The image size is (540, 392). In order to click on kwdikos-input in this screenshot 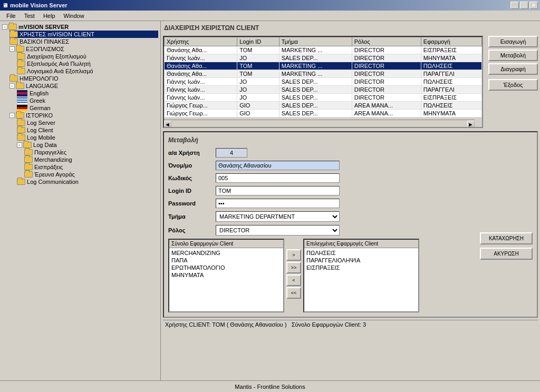, I will do `click(277, 178)`.